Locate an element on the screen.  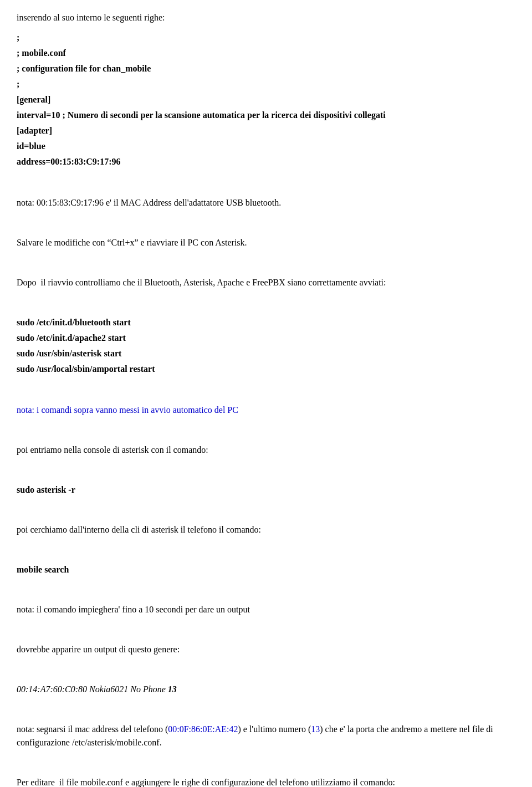
command-asterisk-r: sudo asterisk -r is located at coordinates (266, 490).